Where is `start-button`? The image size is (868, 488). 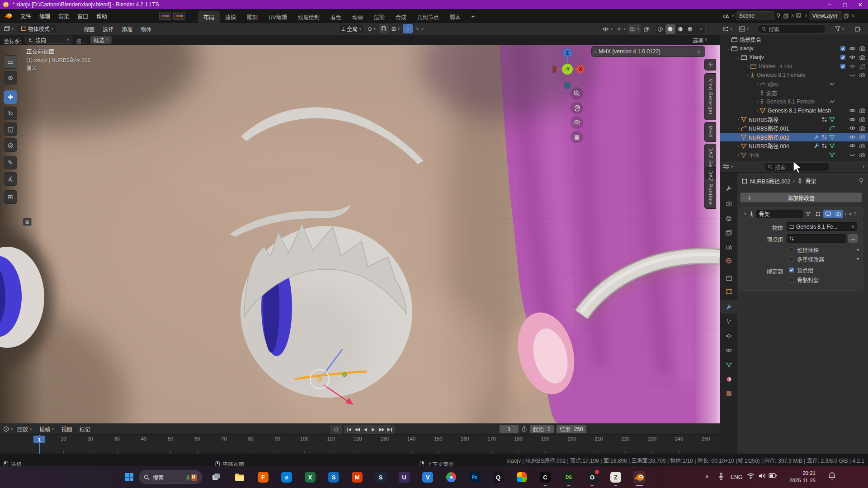 start-button is located at coordinates (129, 477).